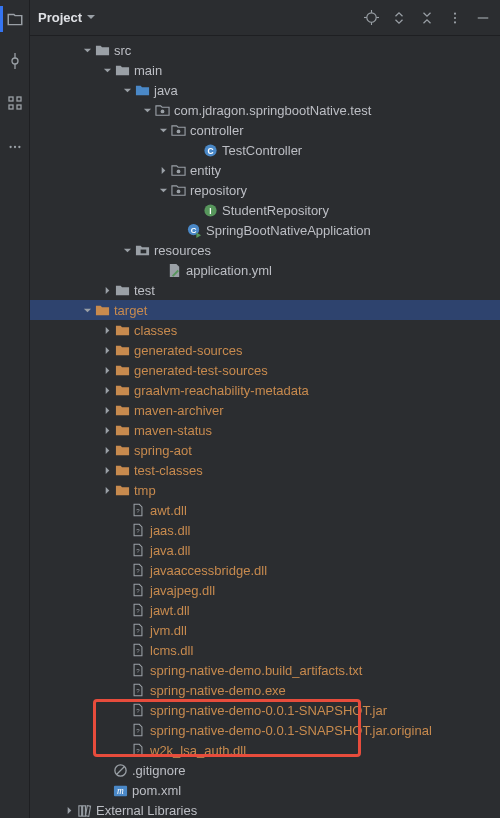  I want to click on tree-row: ?jvm.dll, so click(265, 630).